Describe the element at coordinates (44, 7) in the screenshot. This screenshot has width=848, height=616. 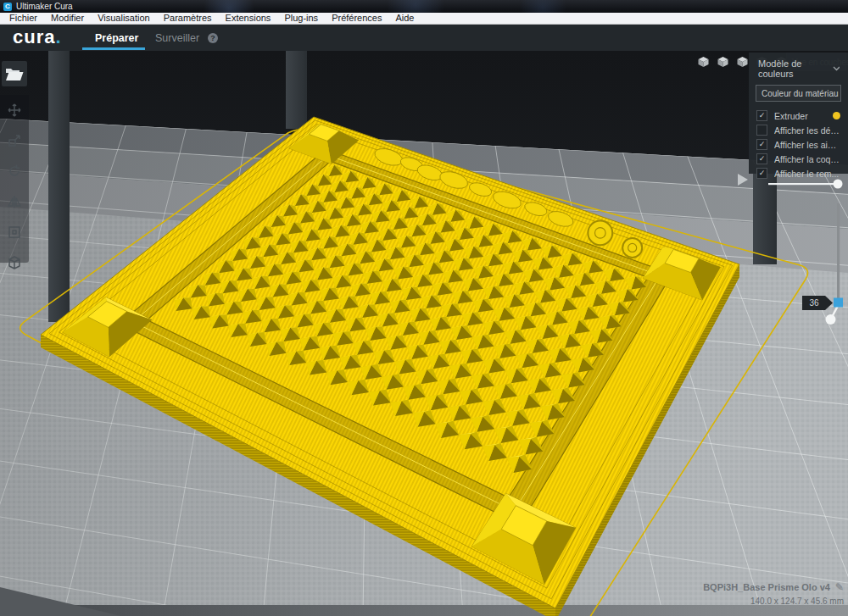
I see `window-title: Ultimaker Cura` at that location.